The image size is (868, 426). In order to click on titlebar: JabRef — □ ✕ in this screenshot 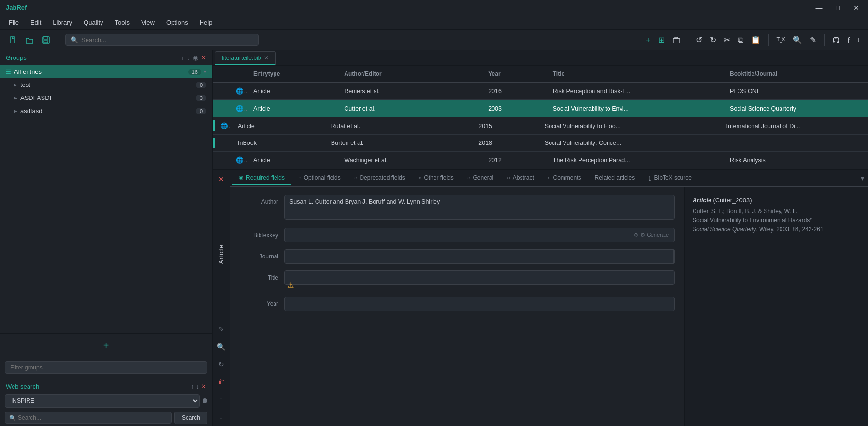, I will do `click(434, 8)`.